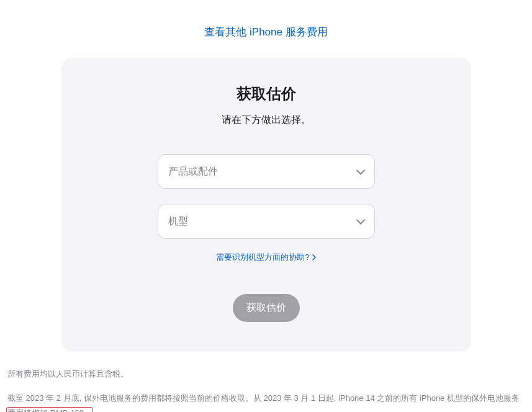 Image resolution: width=532 pixels, height=412 pixels. Describe the element at coordinates (50, 410) in the screenshot. I see `price-increase-highlight: 费用将增加 RMB 169。` at that location.